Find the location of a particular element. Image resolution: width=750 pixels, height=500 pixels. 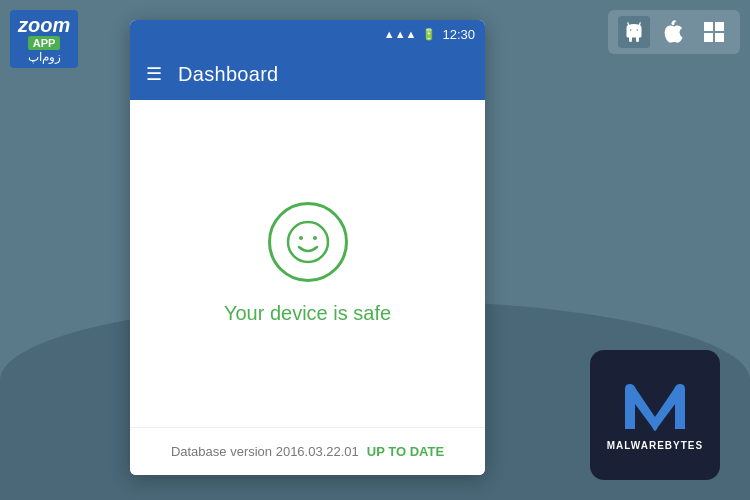

zoomapp-logo: zoom APP زوم‌اپ is located at coordinates (44, 39).